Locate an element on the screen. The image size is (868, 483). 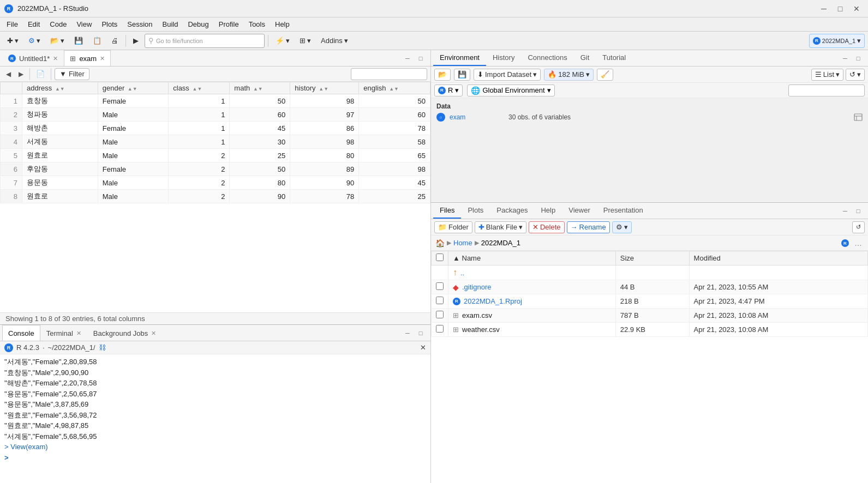
run-arrow-button: ▶ is located at coordinates (136, 41).